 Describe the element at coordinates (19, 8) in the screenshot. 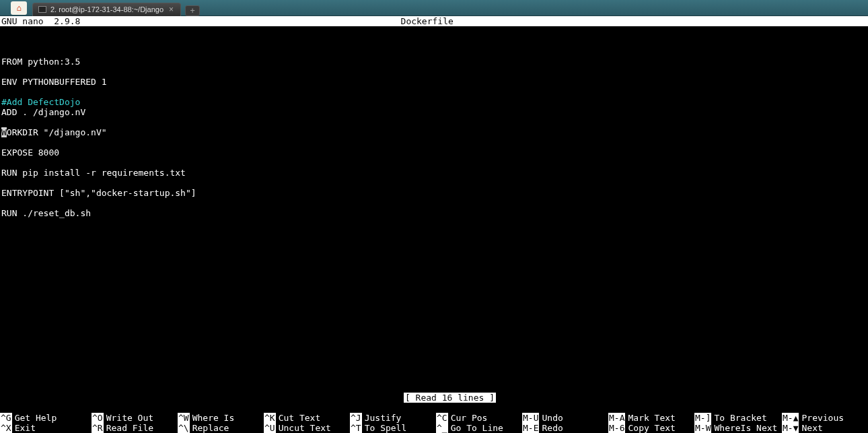

I see `home-button: ⌂` at that location.